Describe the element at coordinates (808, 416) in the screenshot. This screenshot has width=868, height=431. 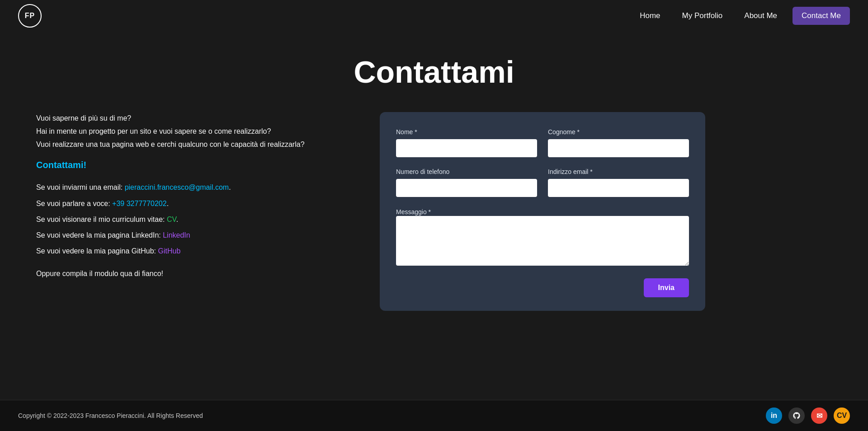
I see `footer-icons: in ✉ CV` at that location.